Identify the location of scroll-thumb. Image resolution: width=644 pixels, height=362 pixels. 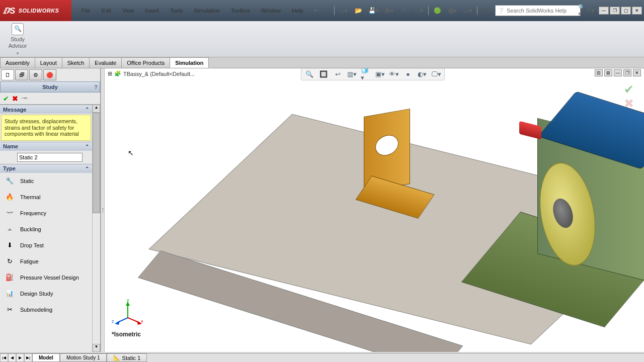
(97, 163).